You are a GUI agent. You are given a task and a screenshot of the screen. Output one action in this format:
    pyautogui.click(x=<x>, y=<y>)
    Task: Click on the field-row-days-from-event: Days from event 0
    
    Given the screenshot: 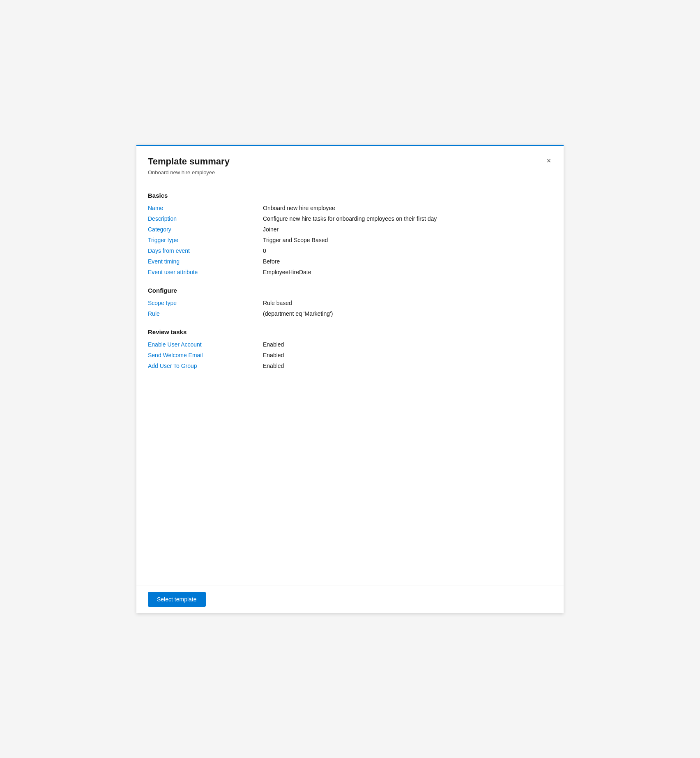 What is the action you would take?
    pyautogui.click(x=350, y=251)
    